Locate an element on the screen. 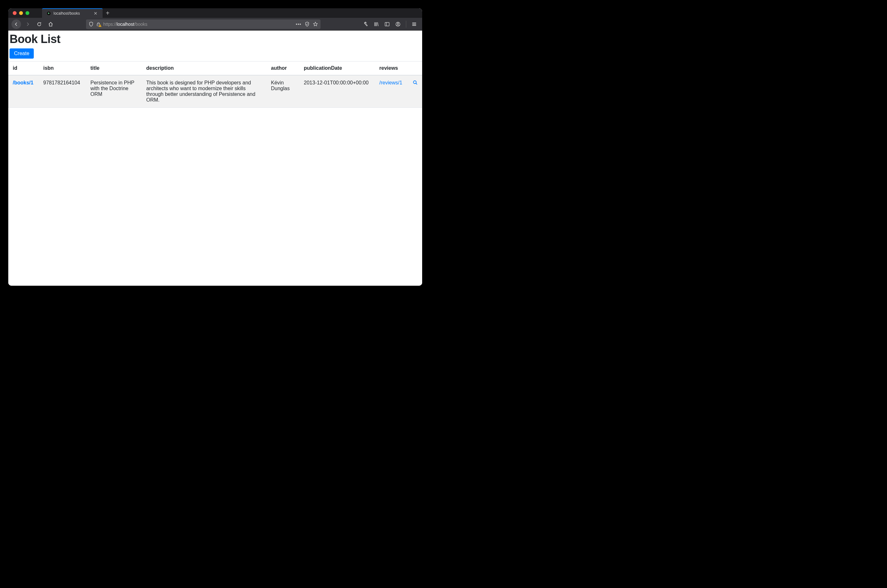 This screenshot has height=588, width=887. library-button is located at coordinates (377, 24).